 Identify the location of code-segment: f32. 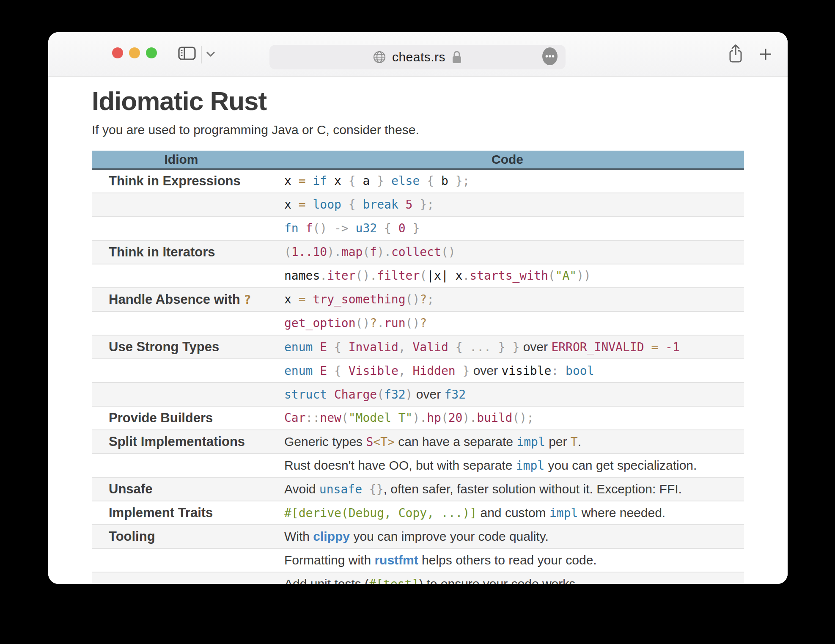
(395, 394).